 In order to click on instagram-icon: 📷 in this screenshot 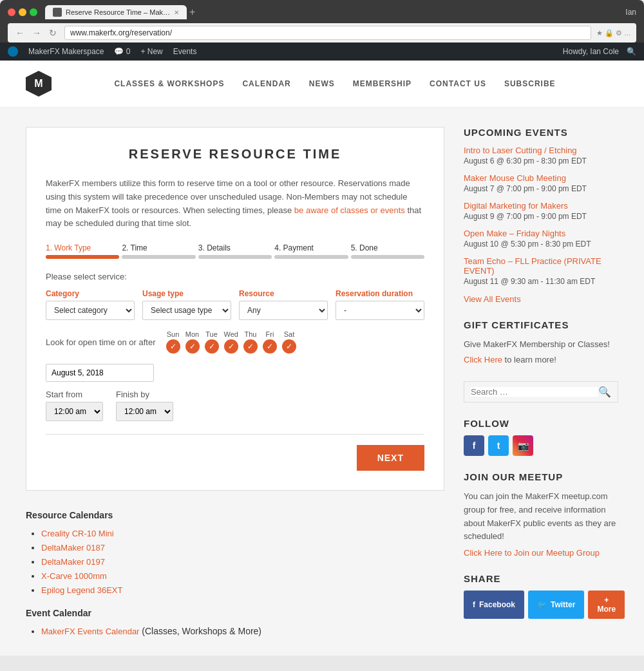, I will do `click(523, 446)`.